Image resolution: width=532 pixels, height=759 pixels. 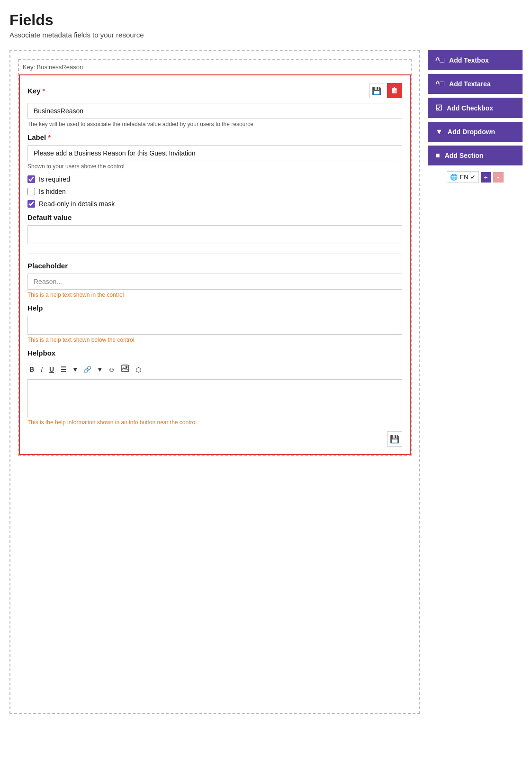 What do you see at coordinates (215, 353) in the screenshot?
I see `helpbox-label: Helpbox` at bounding box center [215, 353].